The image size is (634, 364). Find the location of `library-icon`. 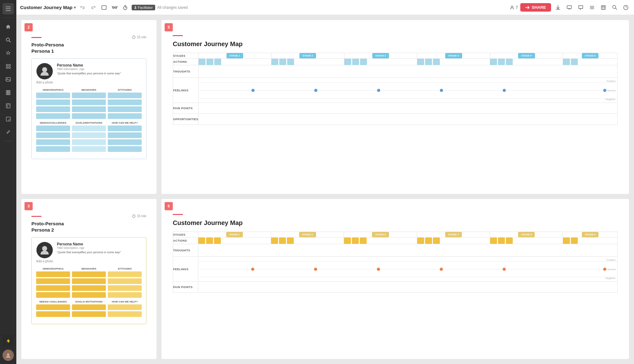

library-icon is located at coordinates (8, 93).